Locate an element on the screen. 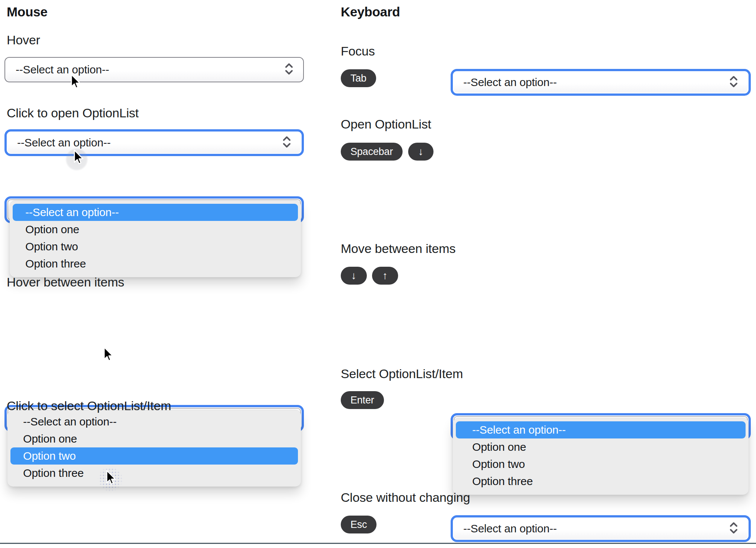 Image resolution: width=756 pixels, height=548 pixels. move-items-heading: Move between items is located at coordinates (398, 249).